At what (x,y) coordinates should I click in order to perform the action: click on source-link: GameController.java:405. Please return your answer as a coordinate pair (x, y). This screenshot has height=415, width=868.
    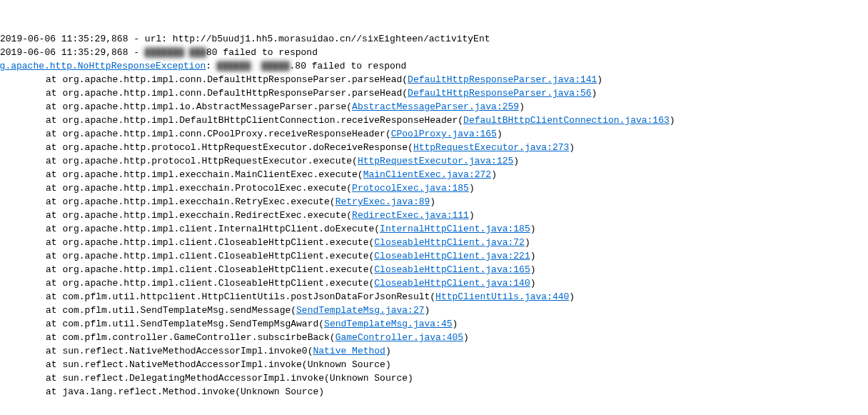
    Looking at the image, I should click on (400, 337).